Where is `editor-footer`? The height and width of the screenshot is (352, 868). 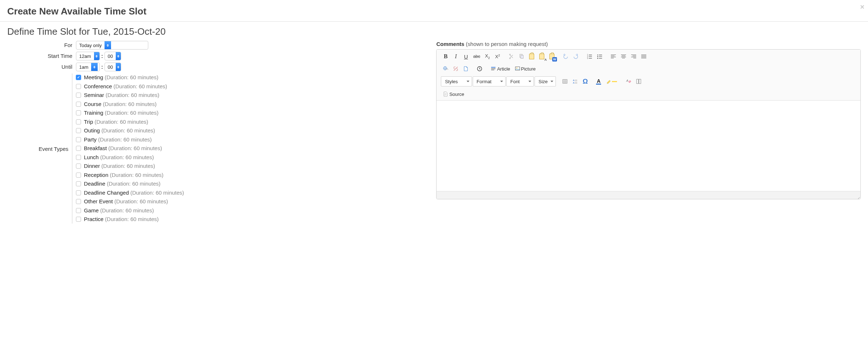 editor-footer is located at coordinates (648, 195).